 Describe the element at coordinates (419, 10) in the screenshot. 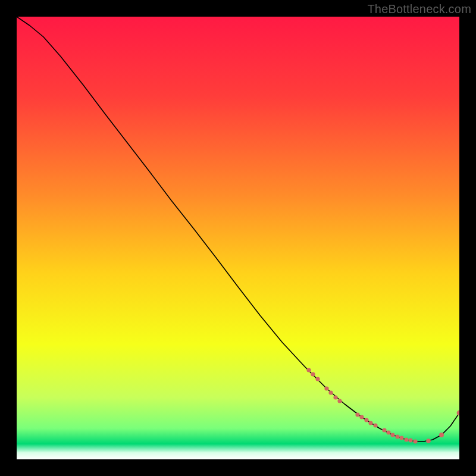

I see `watermark-text: TheBottleneck.com` at that location.